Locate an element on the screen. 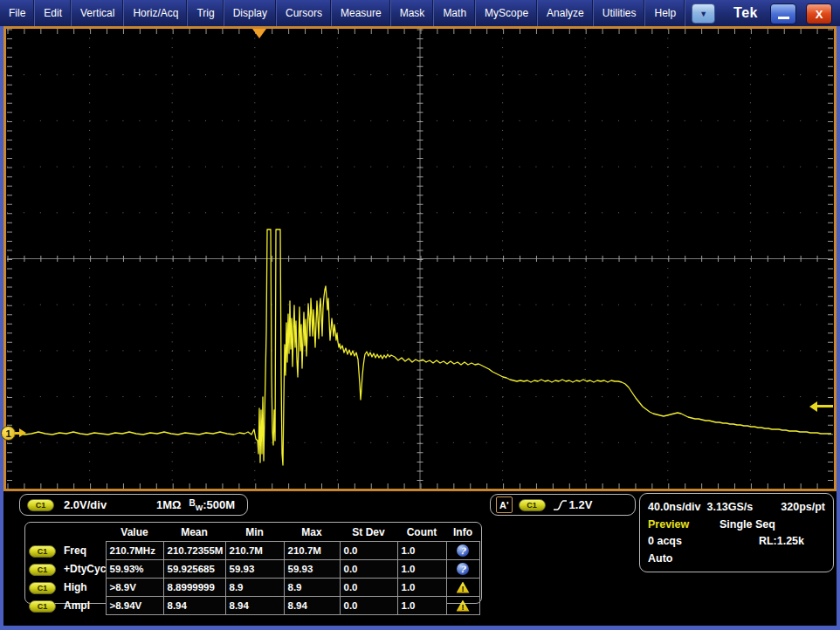 The height and width of the screenshot is (630, 840). measurement-value: 59.93% is located at coordinates (134, 569).